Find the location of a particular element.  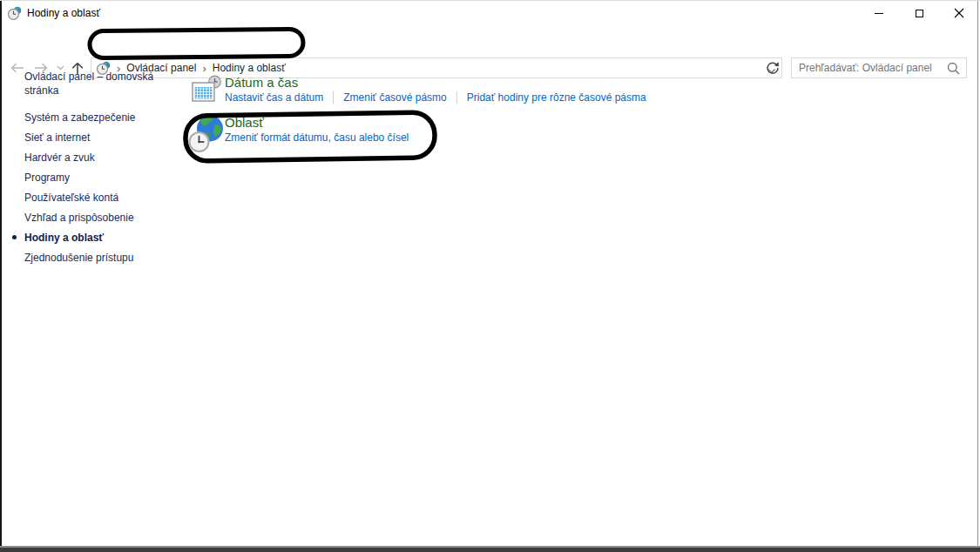

sidebar-item-hardware-sound: Hardvér a zvuk is located at coordinates (99, 158).